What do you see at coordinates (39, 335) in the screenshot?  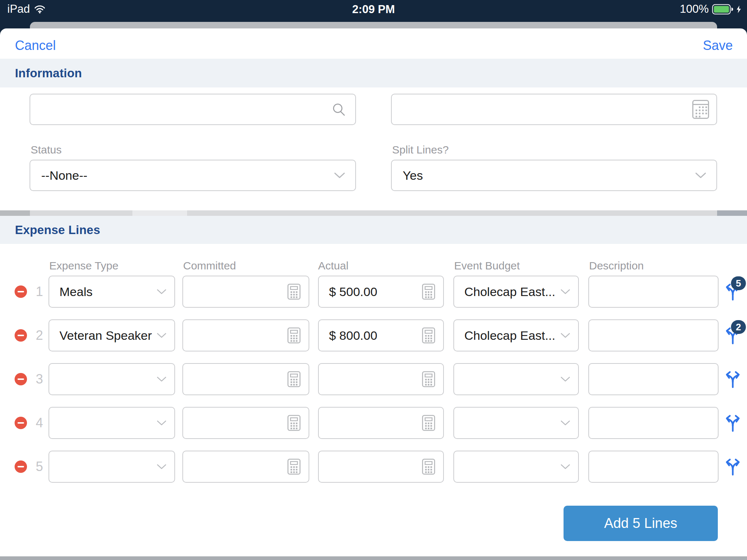 I see `row-number: 2` at bounding box center [39, 335].